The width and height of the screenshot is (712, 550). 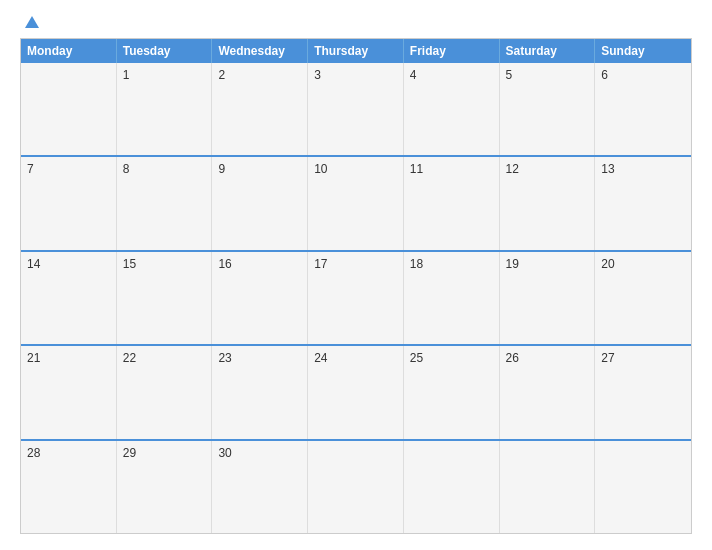 I want to click on day-number: 23, so click(x=224, y=358).